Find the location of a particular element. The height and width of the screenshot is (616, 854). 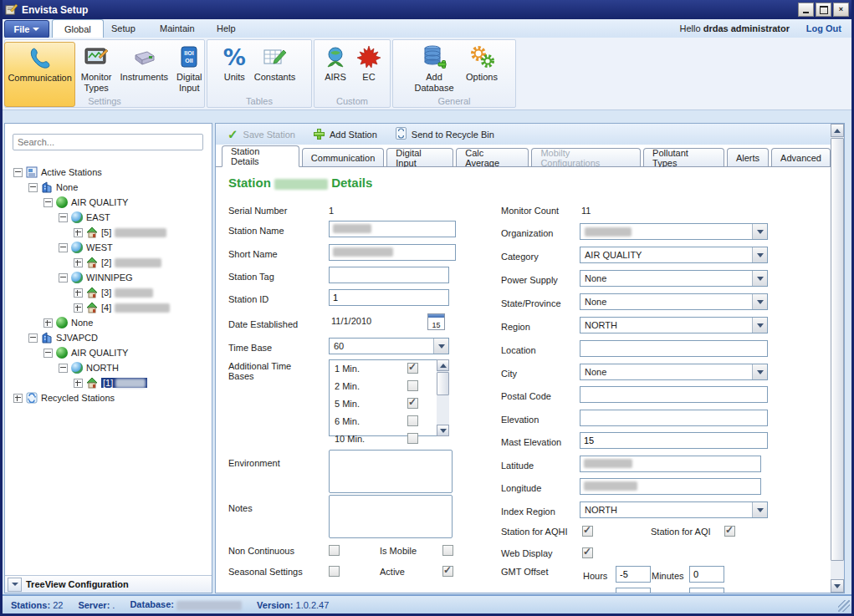

latitude-field is located at coordinates (671, 464).